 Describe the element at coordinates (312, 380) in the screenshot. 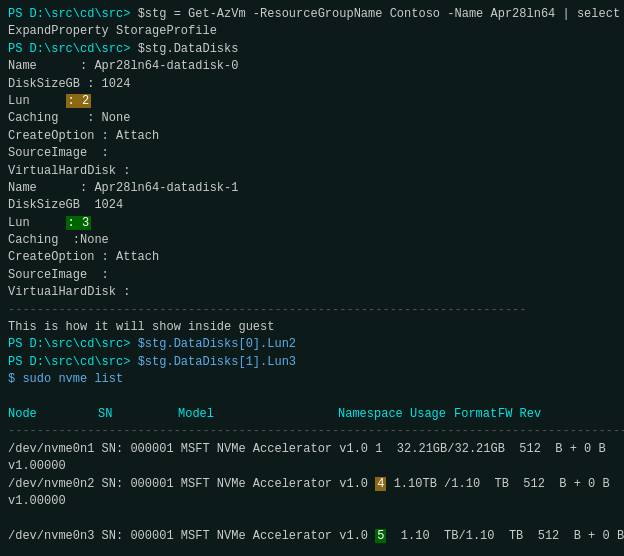

I see `line-nvme-cmd: $ sudo nvme list` at that location.